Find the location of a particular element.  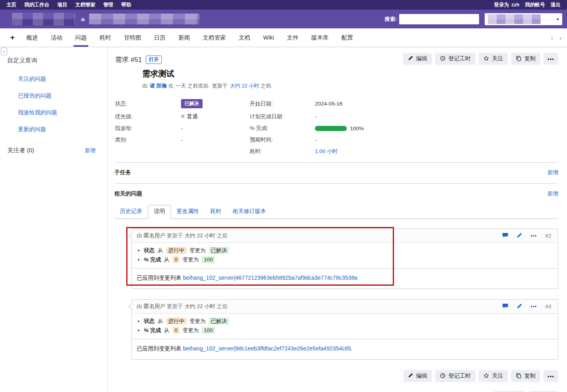

query-assigned-to-me: 指派给我的问题 is located at coordinates (59, 113).